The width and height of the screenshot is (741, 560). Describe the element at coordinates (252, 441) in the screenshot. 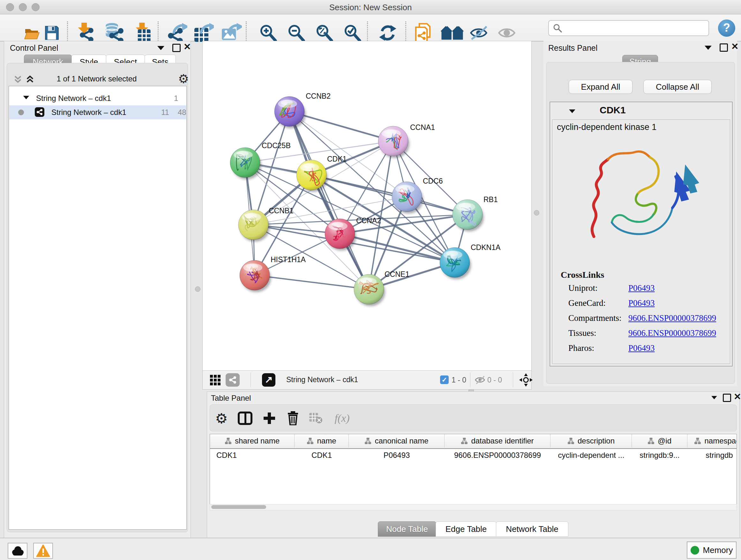

I see `column-header-shared-name: shared name` at that location.